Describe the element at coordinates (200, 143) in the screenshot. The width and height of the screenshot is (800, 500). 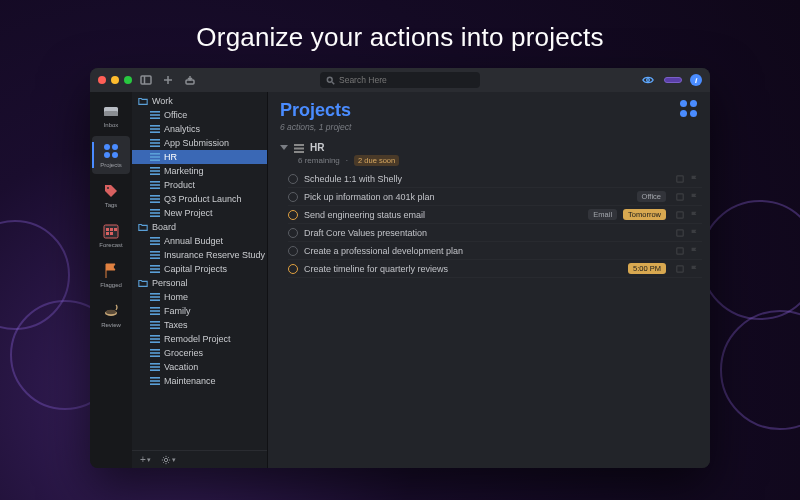
I see `project-item: App Submission` at that location.